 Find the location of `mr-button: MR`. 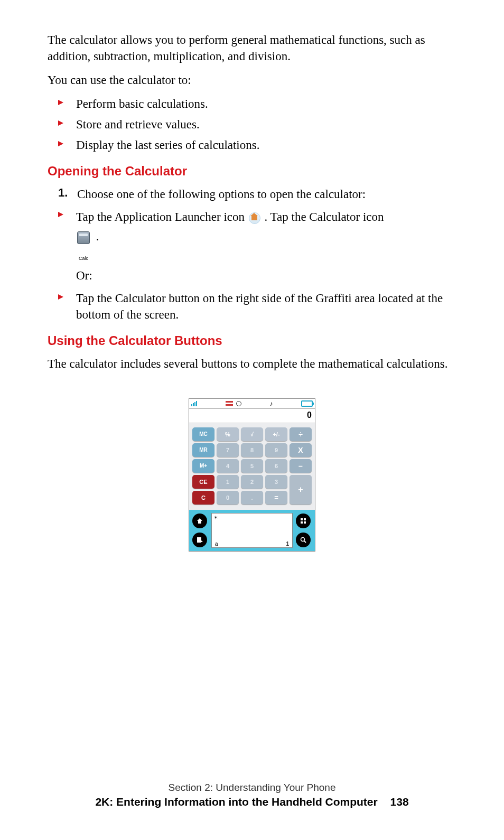

mr-button: MR is located at coordinates (203, 450).